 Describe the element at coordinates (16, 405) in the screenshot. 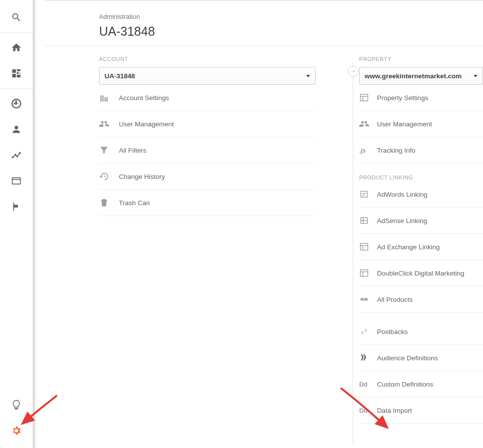

I see `sidebar-discover` at that location.